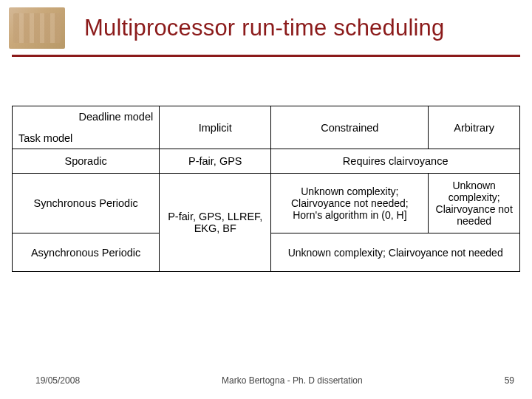  What do you see at coordinates (396, 253) in the screenshot?
I see `cell-async-span: Unknown complexity; Clairvoyance not nee…` at bounding box center [396, 253].